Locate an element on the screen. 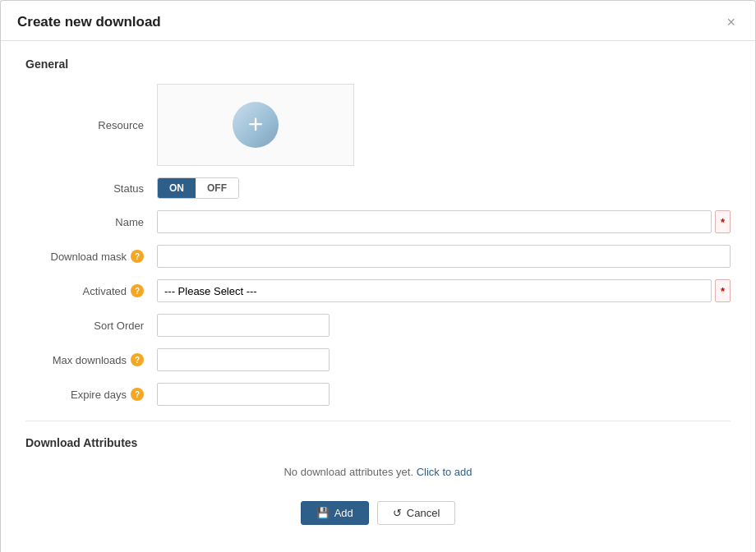 The width and height of the screenshot is (756, 552). activated-row: Activated ? --- Please Select --- * is located at coordinates (378, 291).